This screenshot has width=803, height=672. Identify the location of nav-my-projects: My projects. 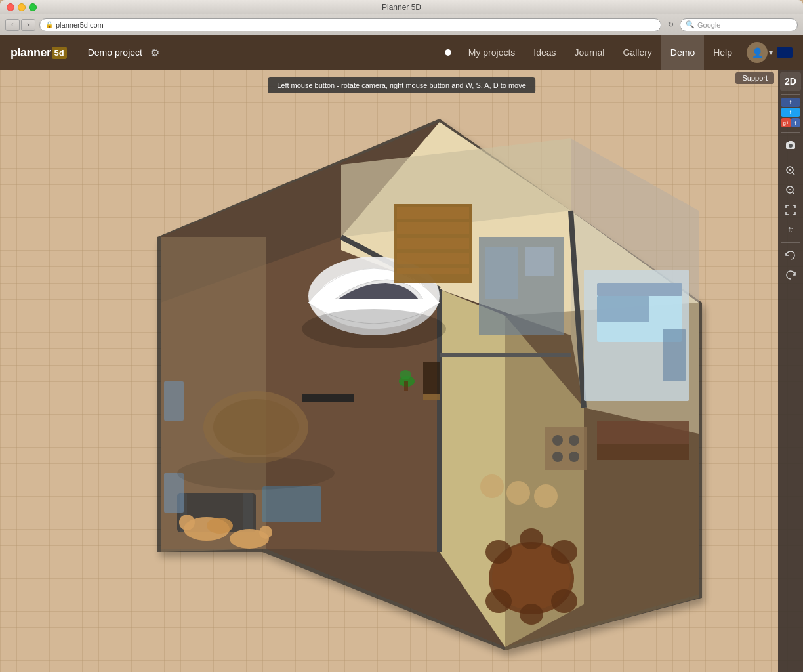
(492, 52).